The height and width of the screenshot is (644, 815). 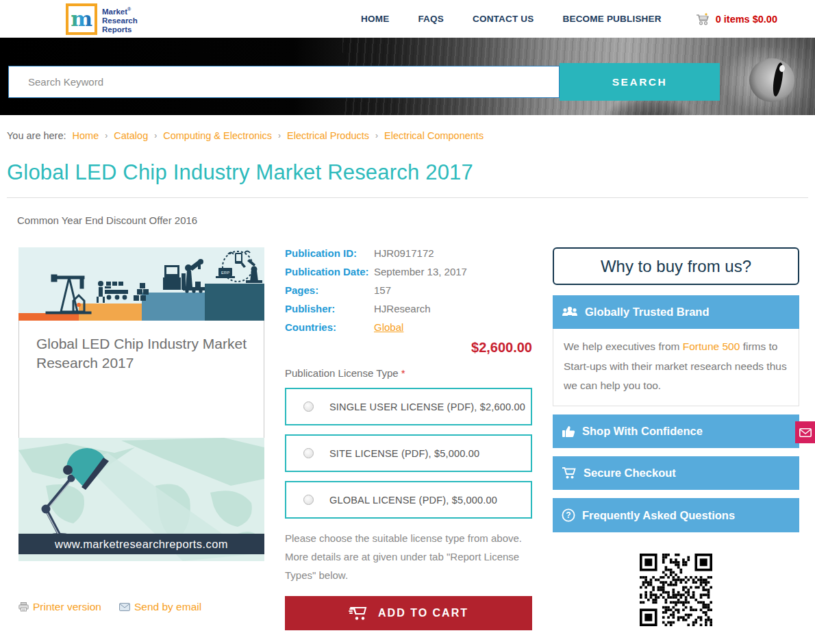 I want to click on breadcrumb-electrical-components: Electrical Components, so click(x=434, y=136).